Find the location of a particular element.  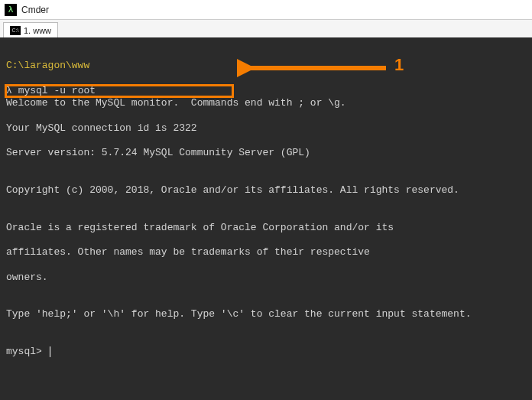

prompt-symbol: λ is located at coordinates (9, 90).